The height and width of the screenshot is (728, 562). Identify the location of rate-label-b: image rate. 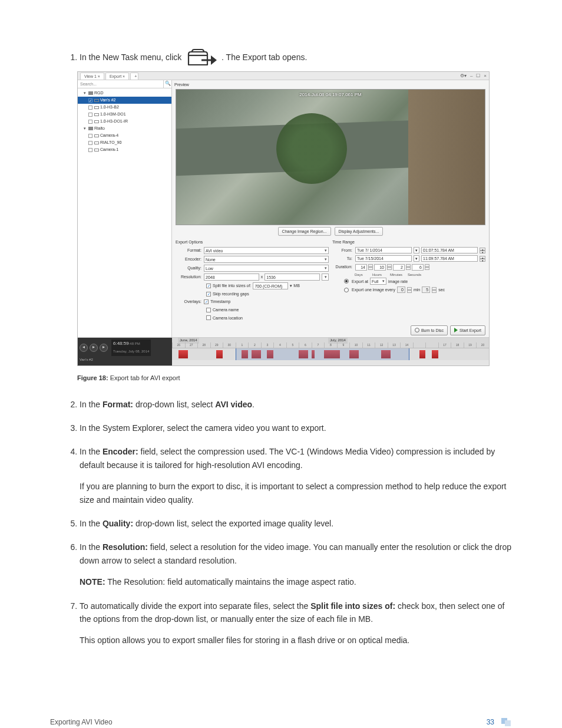
(398, 282).